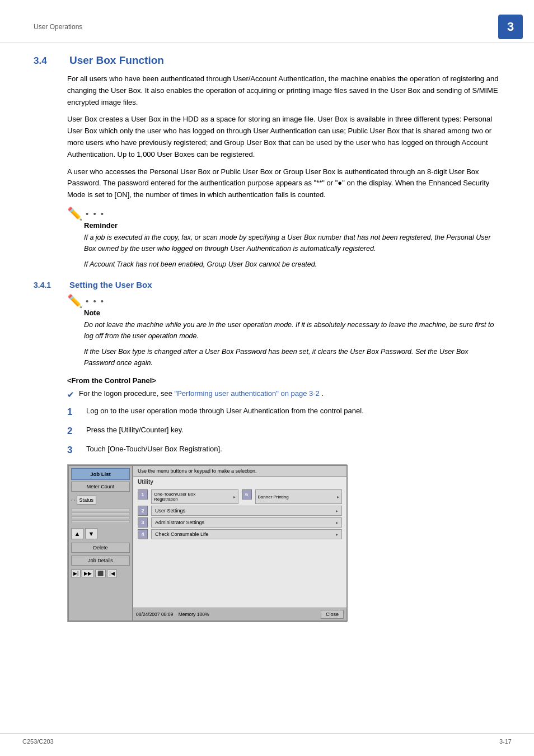 This screenshot has height=756, width=534. Describe the element at coordinates (292, 330) in the screenshot. I see `note-line-1: Do not leave the machine while you are i…` at that location.